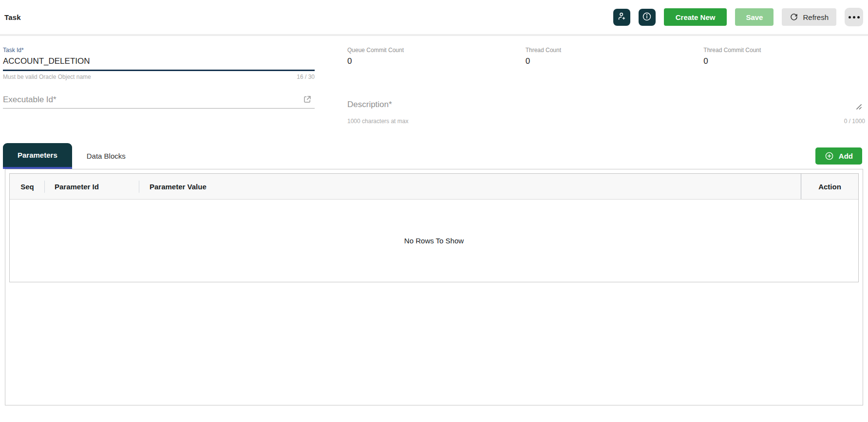 The image size is (868, 422). What do you see at coordinates (830, 186) in the screenshot?
I see `column-header-action: Action` at bounding box center [830, 186].